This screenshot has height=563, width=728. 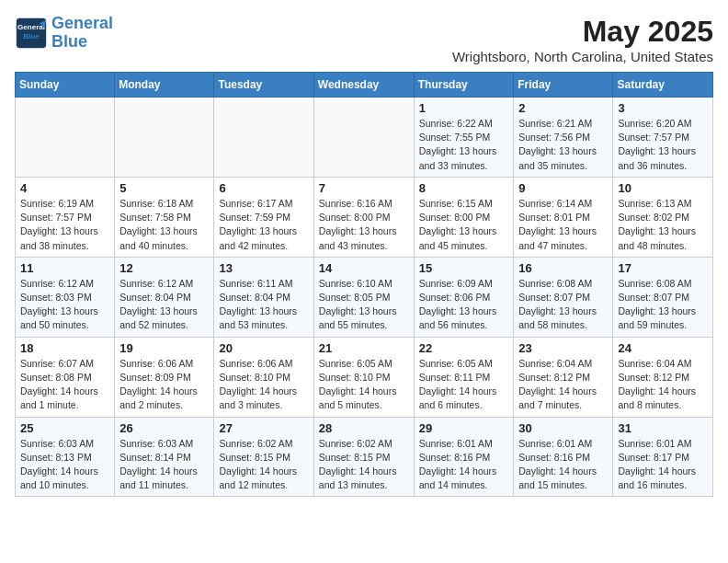 What do you see at coordinates (165, 85) in the screenshot?
I see `weekday-header: Monday` at bounding box center [165, 85].